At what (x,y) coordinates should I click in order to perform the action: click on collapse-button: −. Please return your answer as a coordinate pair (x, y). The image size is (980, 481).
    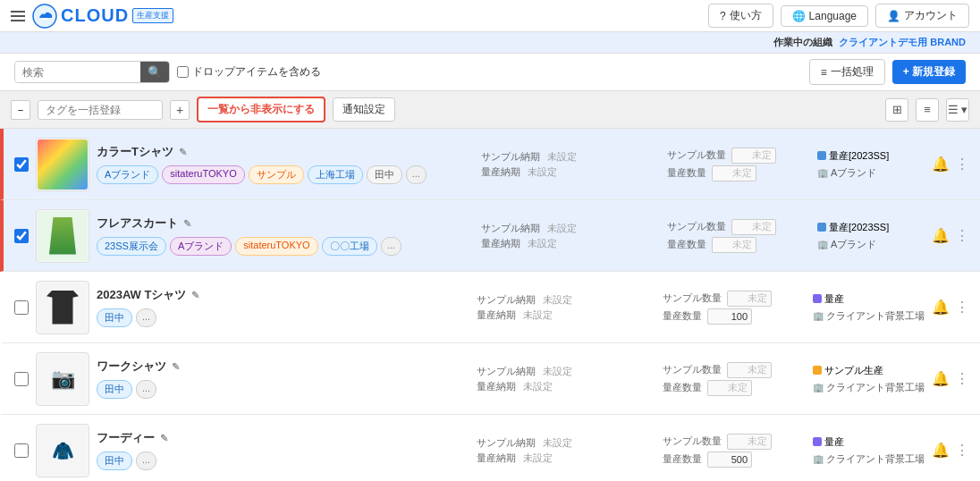
    Looking at the image, I should click on (21, 110).